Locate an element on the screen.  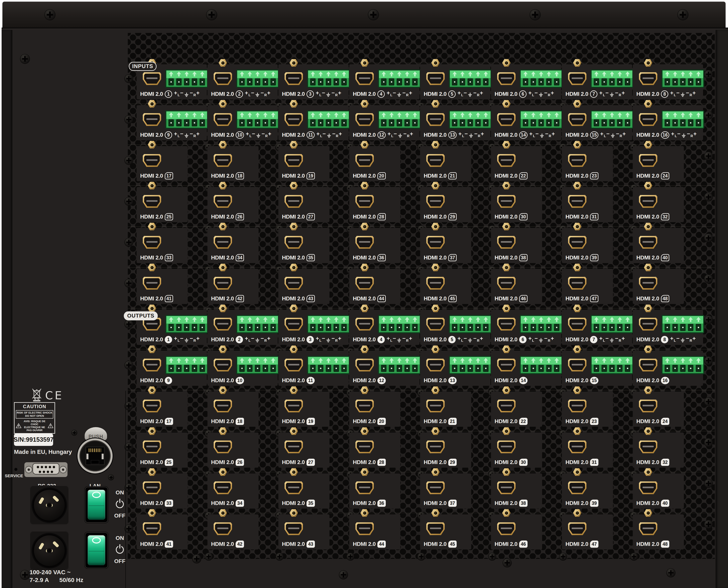
output-port-label-5: HDMI 2.05+L−−R+ is located at coordinates (453, 339).